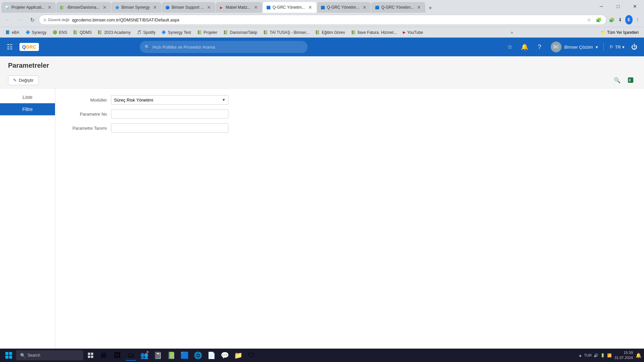 This screenshot has width=644, height=362. What do you see at coordinates (117, 355) in the screenshot?
I see `taskbar-app-2: 🖼` at bounding box center [117, 355].